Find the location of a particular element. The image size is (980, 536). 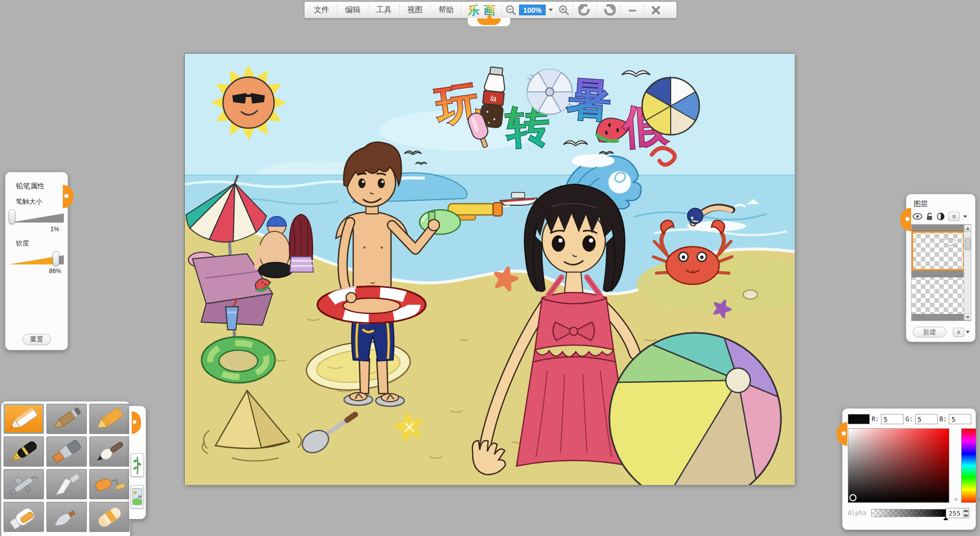

g-label: G: is located at coordinates (909, 419).